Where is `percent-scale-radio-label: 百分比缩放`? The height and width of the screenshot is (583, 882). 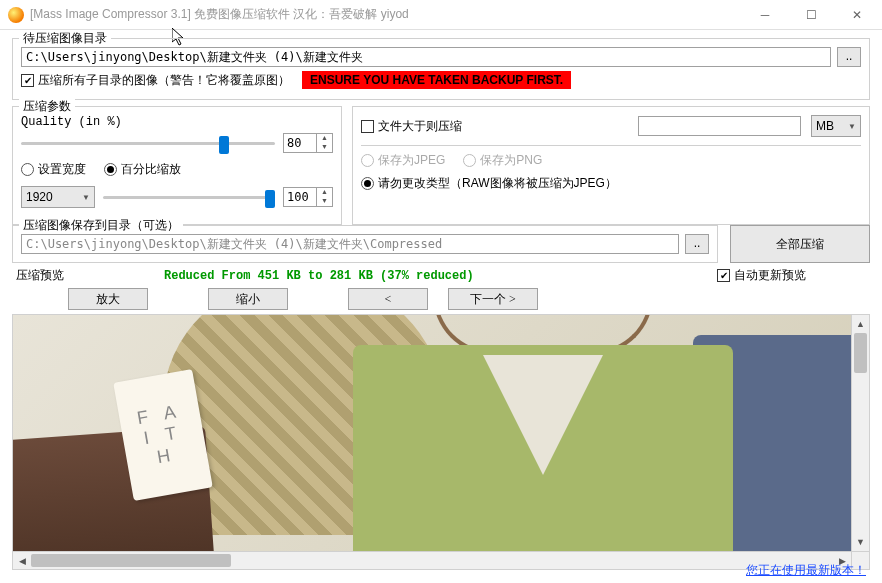 percent-scale-radio-label: 百分比缩放 is located at coordinates (142, 170).